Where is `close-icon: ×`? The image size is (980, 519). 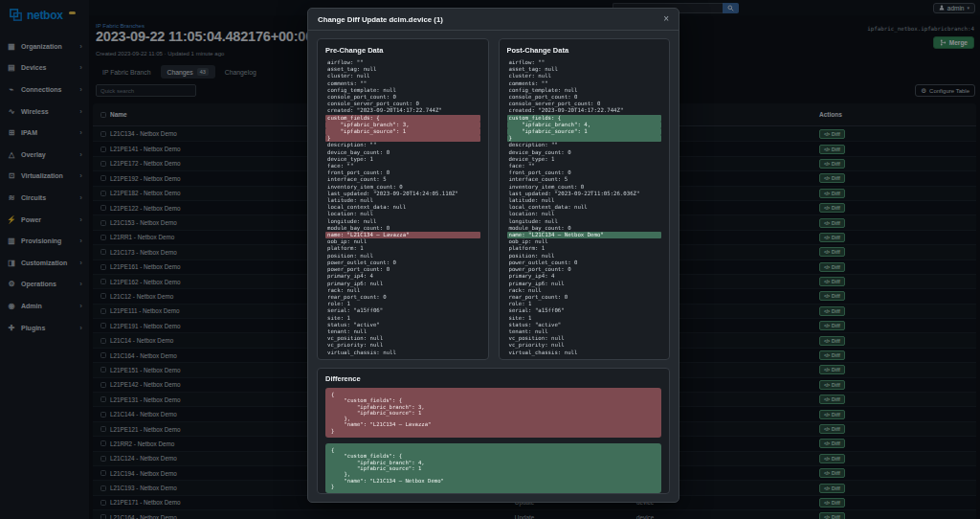 close-icon: × is located at coordinates (666, 19).